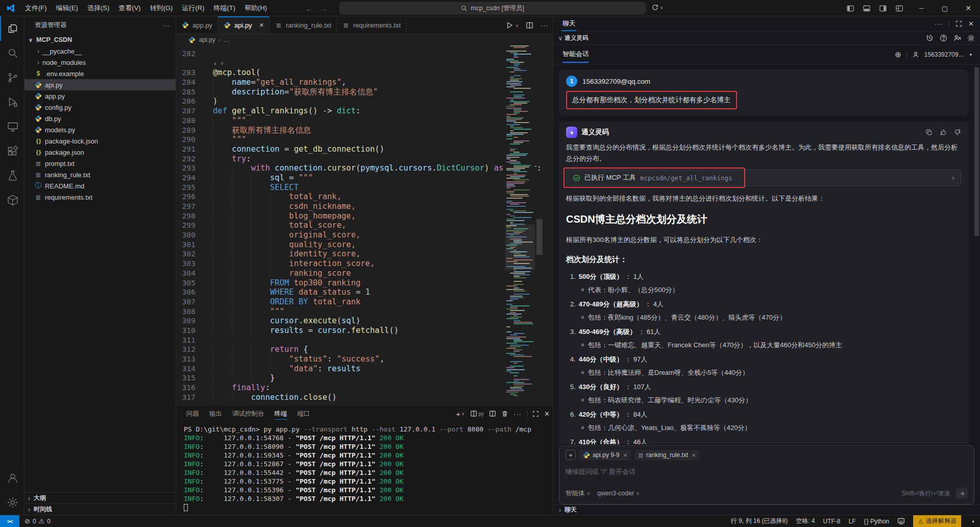  What do you see at coordinates (569, 24) in the screenshot?
I see `tab-chat: 聊天` at bounding box center [569, 24].